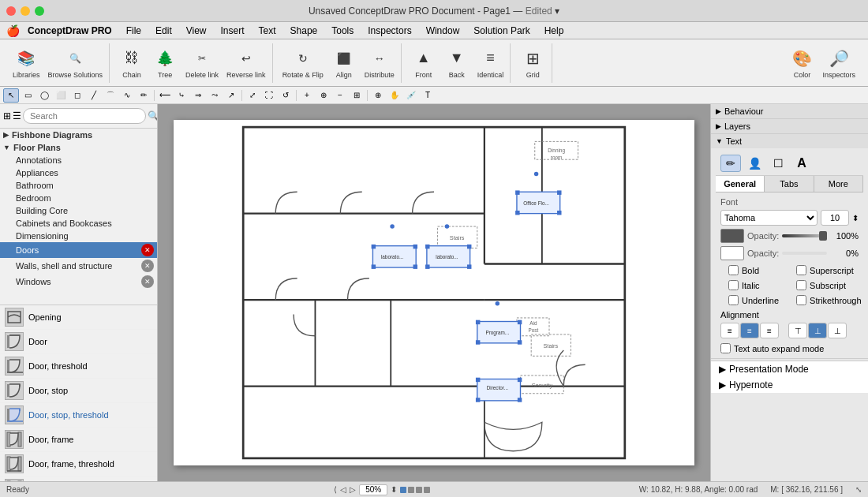  What do you see at coordinates (353, 489) in the screenshot?
I see `page-next-btn: ▷` at bounding box center [353, 489].